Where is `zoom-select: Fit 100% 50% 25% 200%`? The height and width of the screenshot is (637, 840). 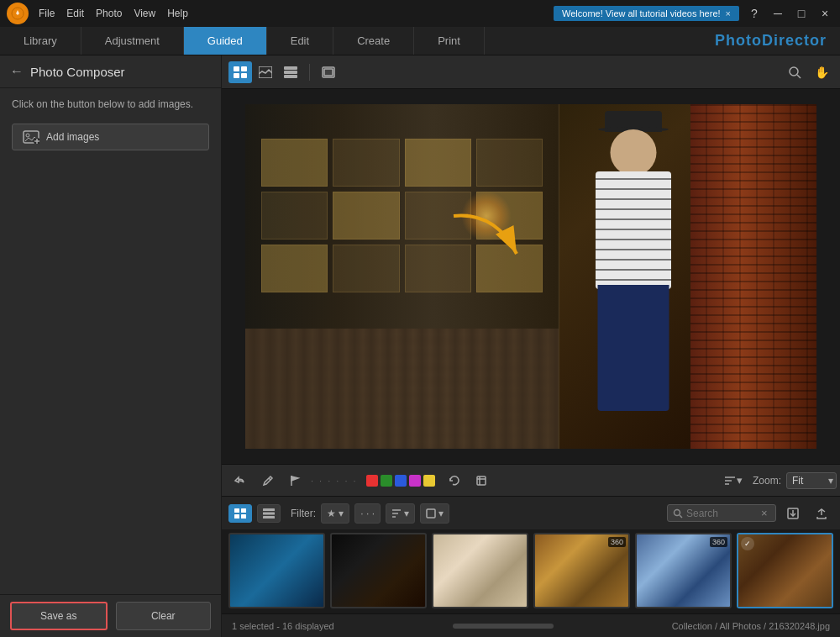
zoom-select: Fit 100% 50% 25% 200% is located at coordinates (811, 481).